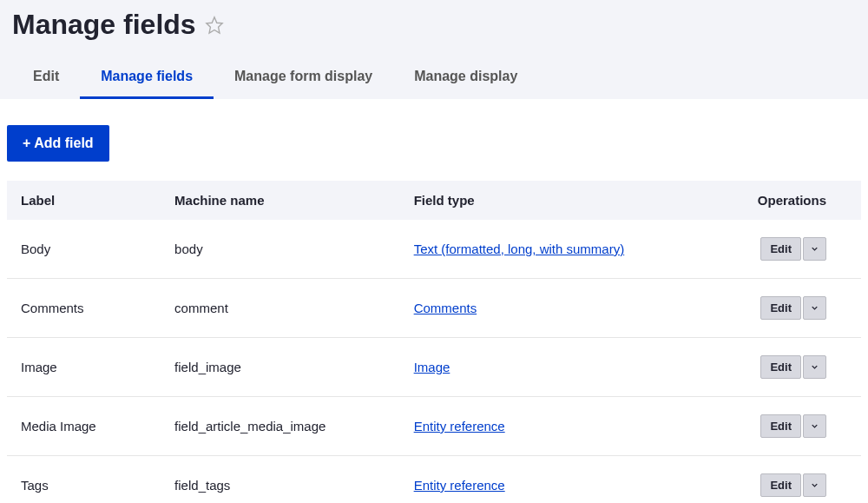  Describe the element at coordinates (280, 200) in the screenshot. I see `header-machine-name: Machine name` at that location.